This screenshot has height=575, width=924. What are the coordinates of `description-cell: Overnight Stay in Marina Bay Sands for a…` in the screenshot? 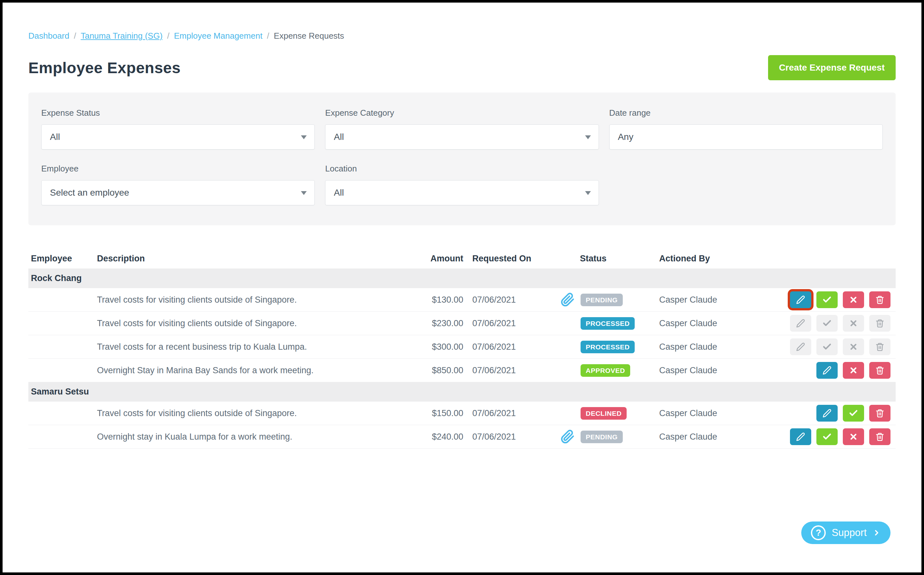 It's located at (255, 370).